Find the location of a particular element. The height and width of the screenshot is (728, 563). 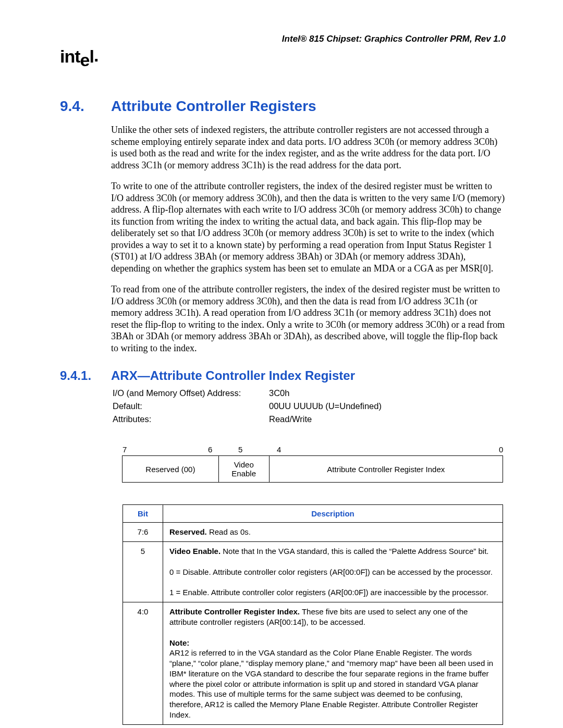

subsection-heading: 9.4.1.ARX—Attribute Controller Index Reg… is located at coordinates (283, 376).